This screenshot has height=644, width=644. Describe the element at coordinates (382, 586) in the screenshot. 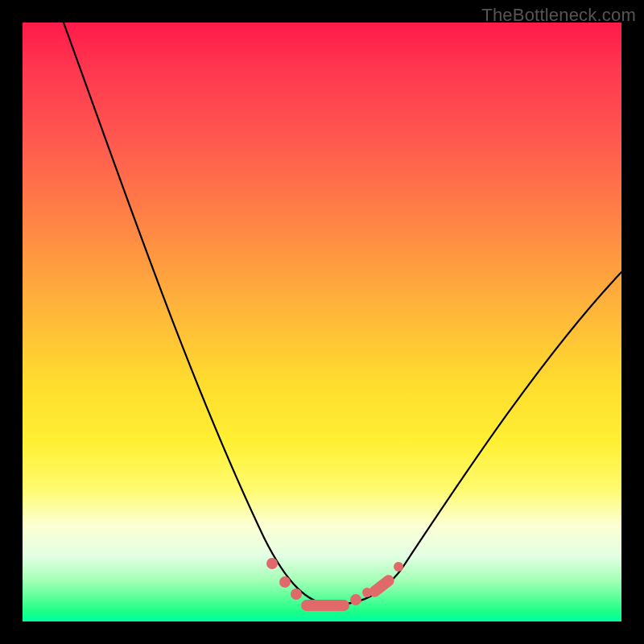

I see `marker-right-segment` at that location.